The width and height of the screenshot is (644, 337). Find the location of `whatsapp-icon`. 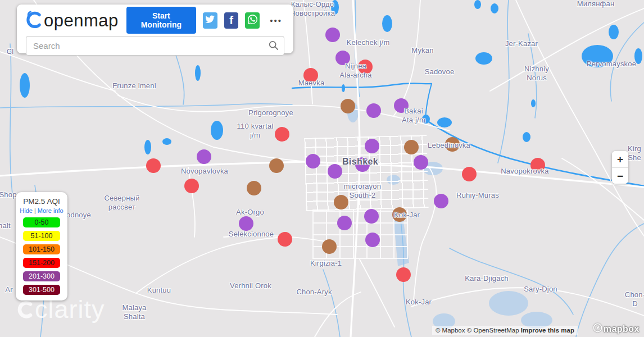

whatsapp-icon is located at coordinates (253, 20).